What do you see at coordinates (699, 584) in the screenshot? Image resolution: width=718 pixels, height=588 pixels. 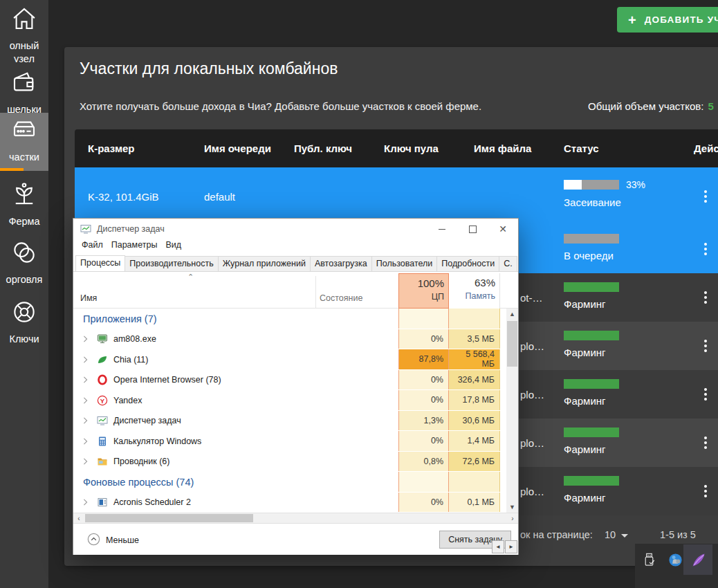 I see `document-icon` at bounding box center [699, 584].